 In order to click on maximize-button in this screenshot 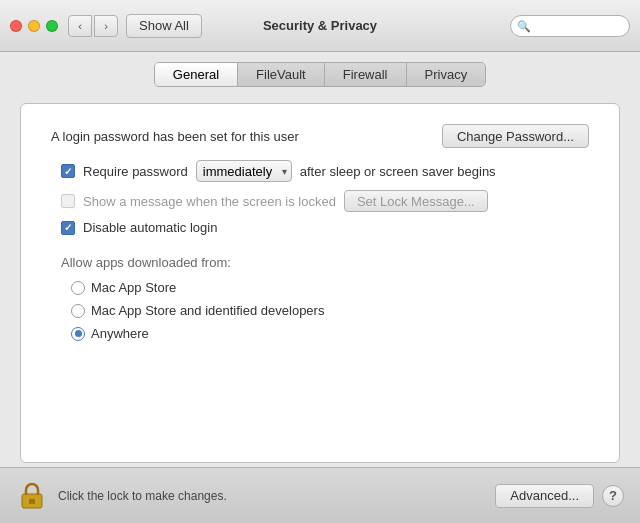, I will do `click(52, 26)`.